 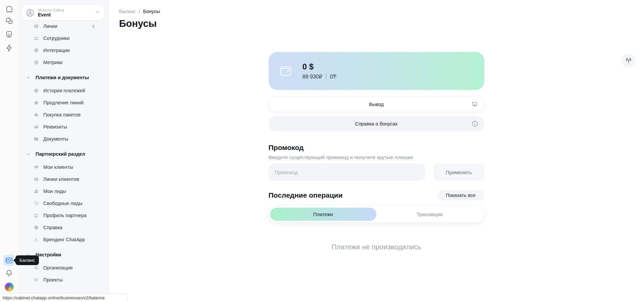 What do you see at coordinates (306, 195) in the screenshot?
I see `operations-title: Последние операции` at bounding box center [306, 195].